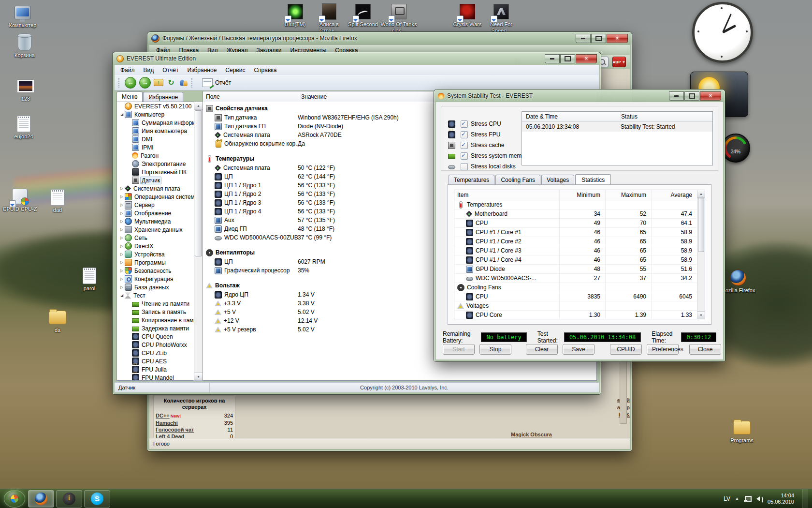 The image size is (812, 508). Describe the element at coordinates (748, 499) in the screenshot. I see `network-icon` at that location.